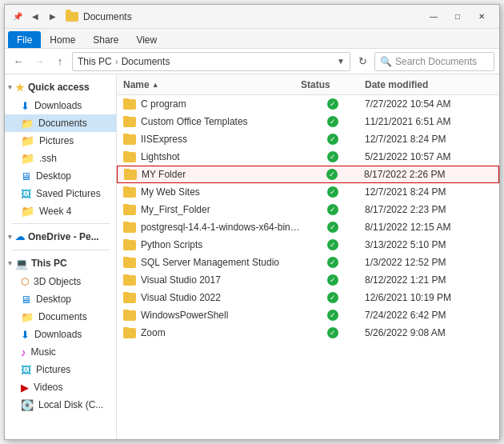 The image size is (504, 444). What do you see at coordinates (308, 298) in the screenshot?
I see `table-row: Visual Studio 2022 ✓ 12/6/2021 10:19 PM` at bounding box center [308, 298].